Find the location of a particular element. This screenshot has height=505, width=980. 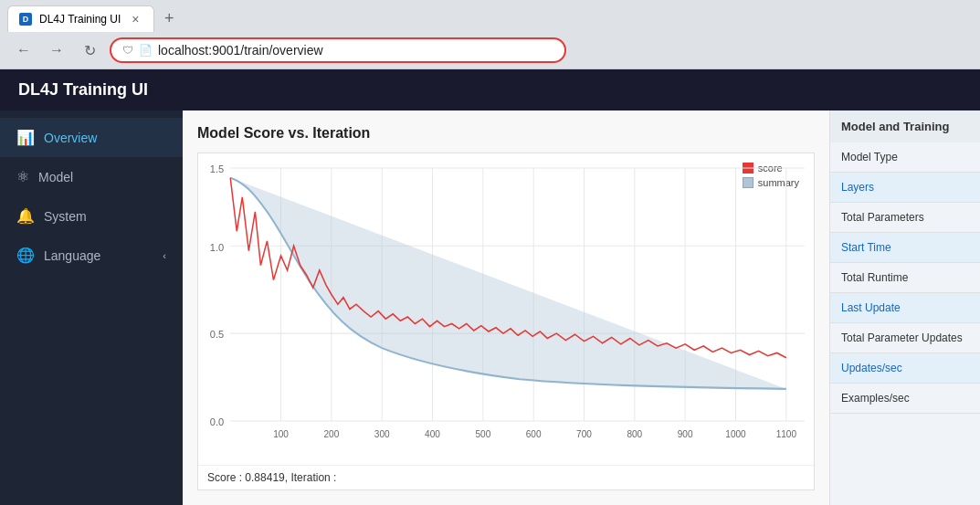

svg-text: 300 is located at coordinates (382, 435).